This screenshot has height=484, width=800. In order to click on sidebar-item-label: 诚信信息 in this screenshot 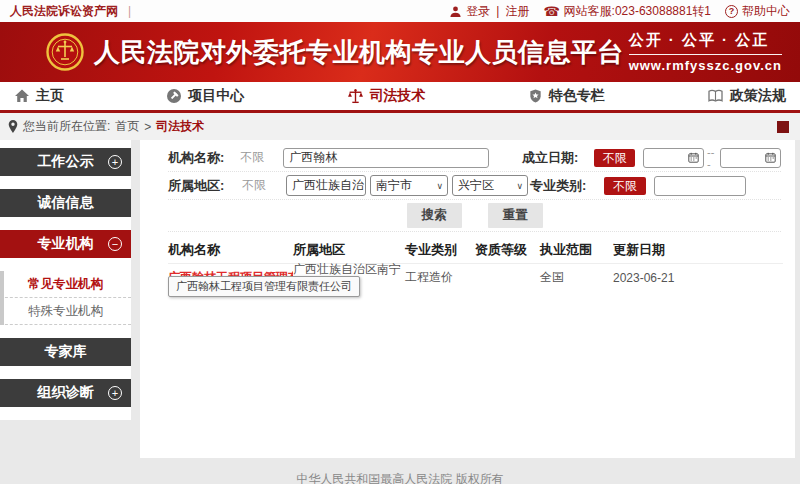, I will do `click(66, 203)`.